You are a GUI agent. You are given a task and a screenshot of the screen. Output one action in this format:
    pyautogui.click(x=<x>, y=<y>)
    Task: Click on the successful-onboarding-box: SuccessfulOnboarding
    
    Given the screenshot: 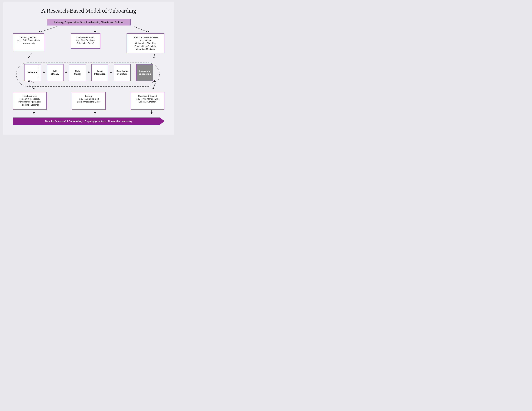 What is the action you would take?
    pyautogui.click(x=145, y=73)
    